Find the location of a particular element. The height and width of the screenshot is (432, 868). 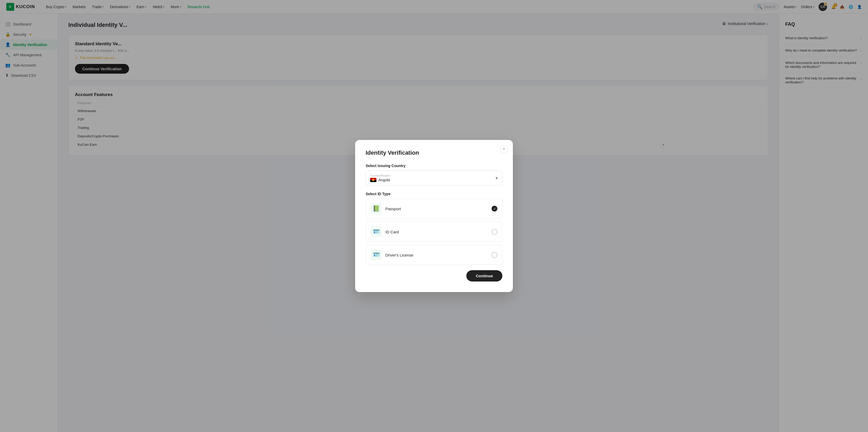

modal-title: Identity Verification is located at coordinates (434, 153).